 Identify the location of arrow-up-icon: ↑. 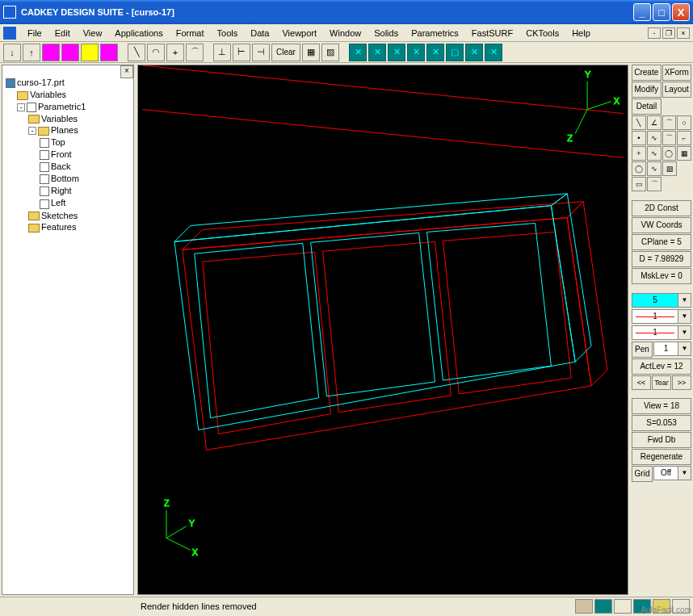
(32, 52).